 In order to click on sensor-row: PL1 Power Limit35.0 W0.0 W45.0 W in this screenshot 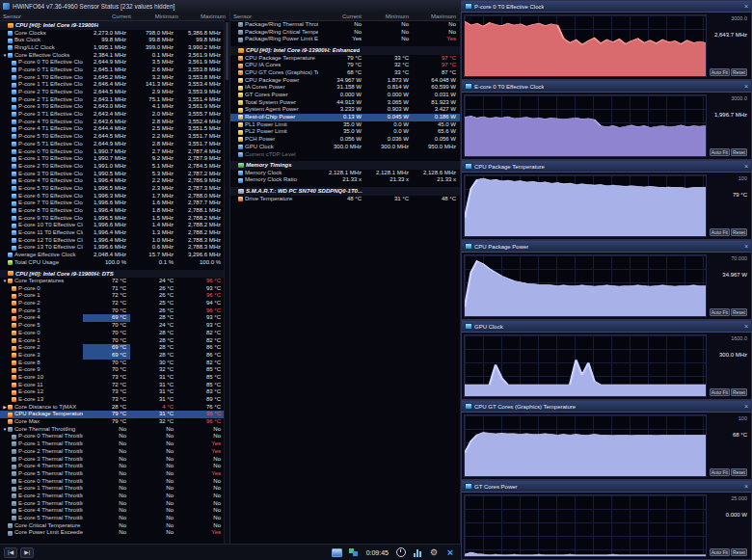, I will do `click(345, 125)`.